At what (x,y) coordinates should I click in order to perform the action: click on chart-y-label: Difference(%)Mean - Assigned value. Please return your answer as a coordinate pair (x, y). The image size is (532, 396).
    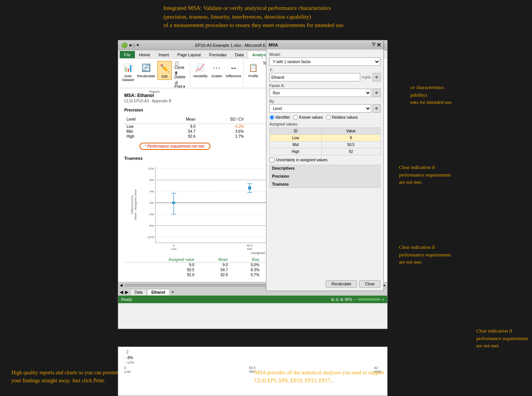
    Looking at the image, I should click on (134, 205).